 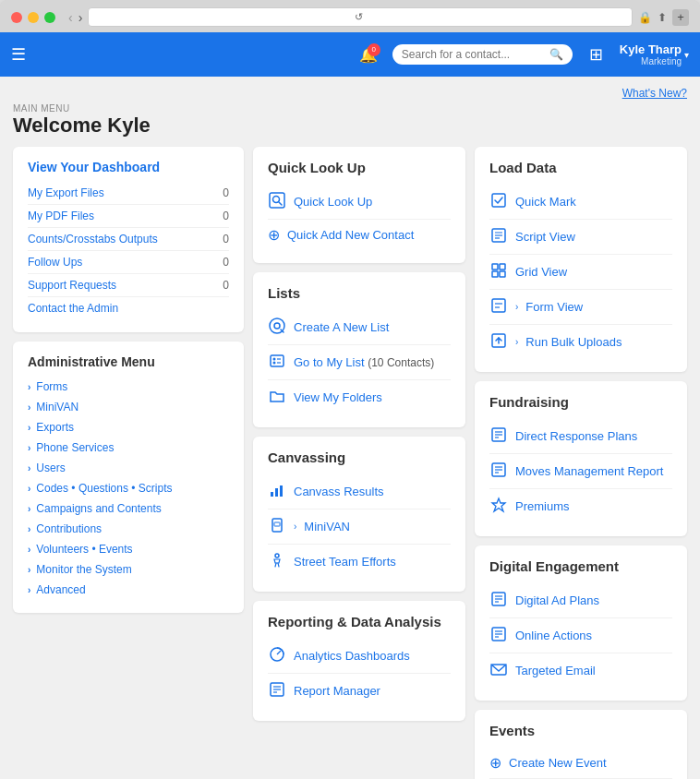 What do you see at coordinates (128, 477) in the screenshot?
I see `admin-menu-card: Administrative Menu ›Forms ›MiniVAN ›Exp…` at bounding box center [128, 477].